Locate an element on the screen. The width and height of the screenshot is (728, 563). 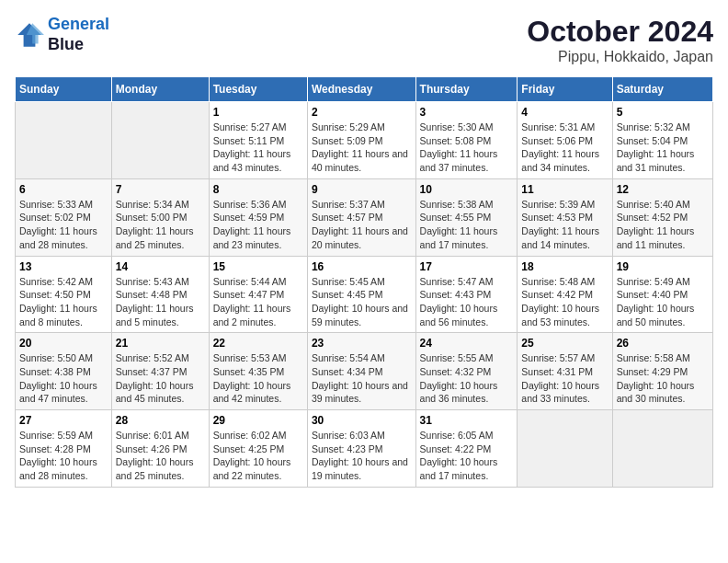
calendar-cell: 16Sunrise: 5:45 AMSunset: 4:45 PMDayligh… is located at coordinates (361, 294).